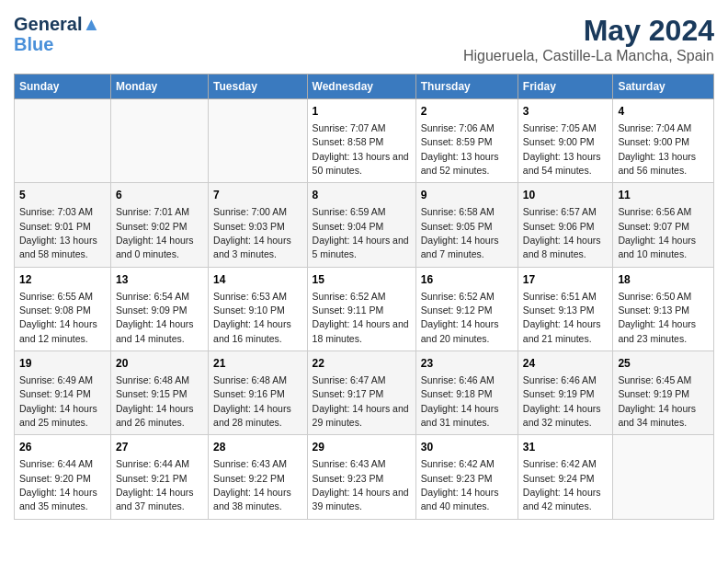 The image size is (728, 563). What do you see at coordinates (249, 478) in the screenshot?
I see `sunset-text: Sunset: 9:22 PM` at bounding box center [249, 478].